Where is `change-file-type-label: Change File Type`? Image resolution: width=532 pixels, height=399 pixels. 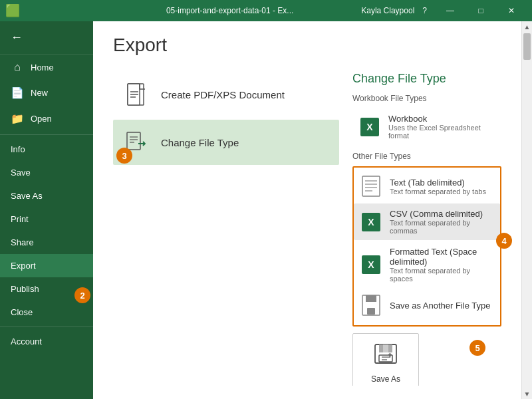
change-file-type-label: Change File Type is located at coordinates (200, 142).